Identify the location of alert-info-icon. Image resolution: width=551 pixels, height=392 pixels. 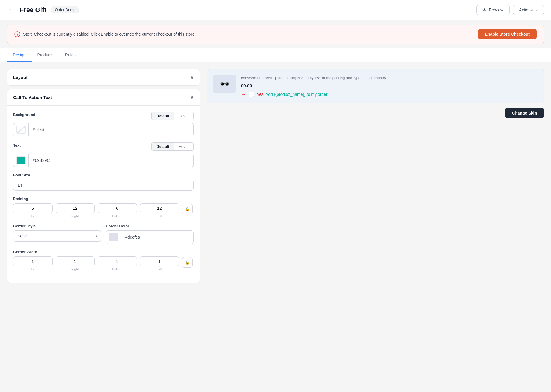
(17, 34).